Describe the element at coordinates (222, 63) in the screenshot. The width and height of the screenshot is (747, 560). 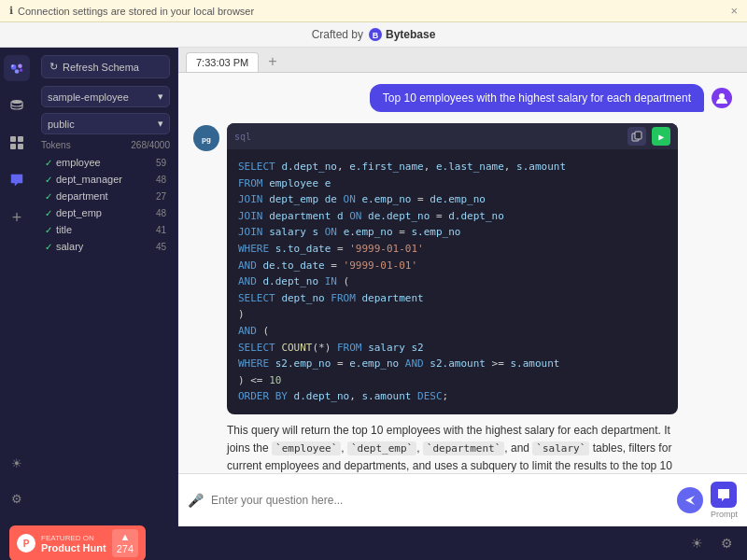
I see `tab-label: 7:33:03 PM` at that location.